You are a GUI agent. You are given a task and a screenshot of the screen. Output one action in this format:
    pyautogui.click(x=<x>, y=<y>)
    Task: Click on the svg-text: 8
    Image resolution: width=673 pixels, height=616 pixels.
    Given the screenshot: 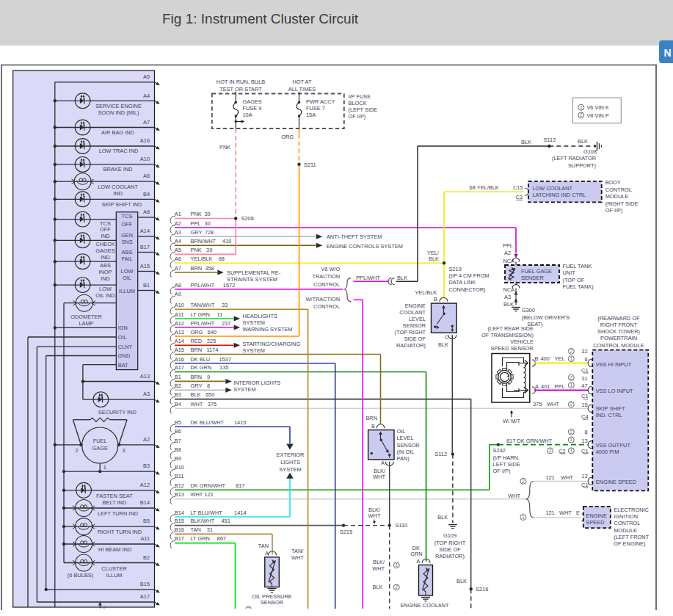 What is the action you would take?
    pyautogui.click(x=208, y=386)
    